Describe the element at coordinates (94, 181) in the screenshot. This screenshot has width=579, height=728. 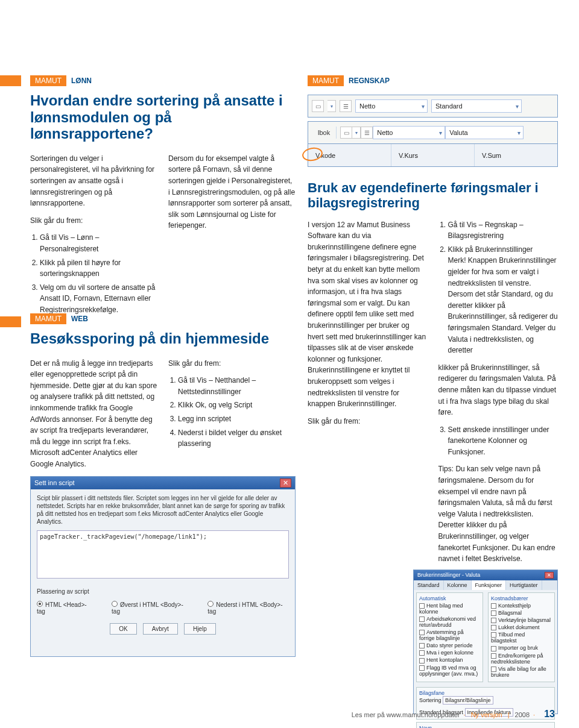
I see `lonn-intro: Sorteringen du velger i personalregister…` at that location.